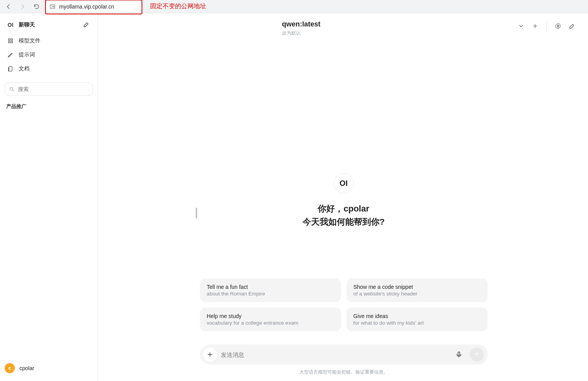 The image size is (588, 381). Describe the element at coordinates (477, 355) in the screenshot. I see `arrow-up-icon` at that location.